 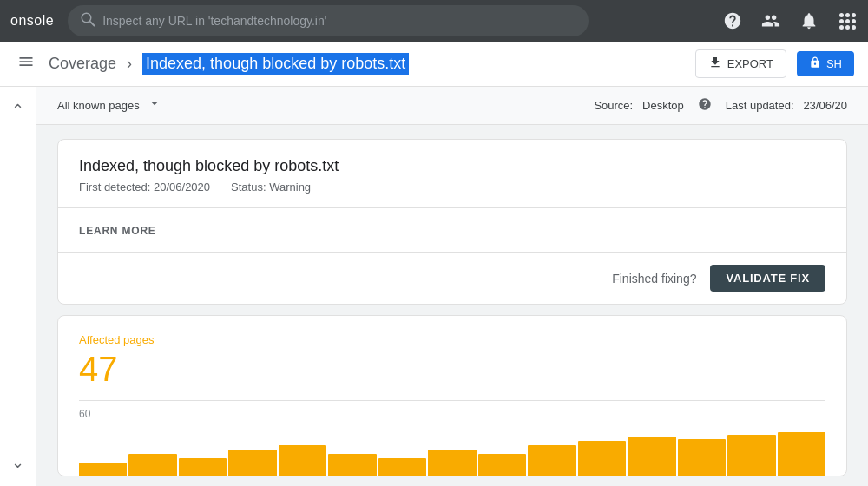 What do you see at coordinates (17, 110) in the screenshot?
I see `sidebar-collapse-top: ⌃` at bounding box center [17, 110].